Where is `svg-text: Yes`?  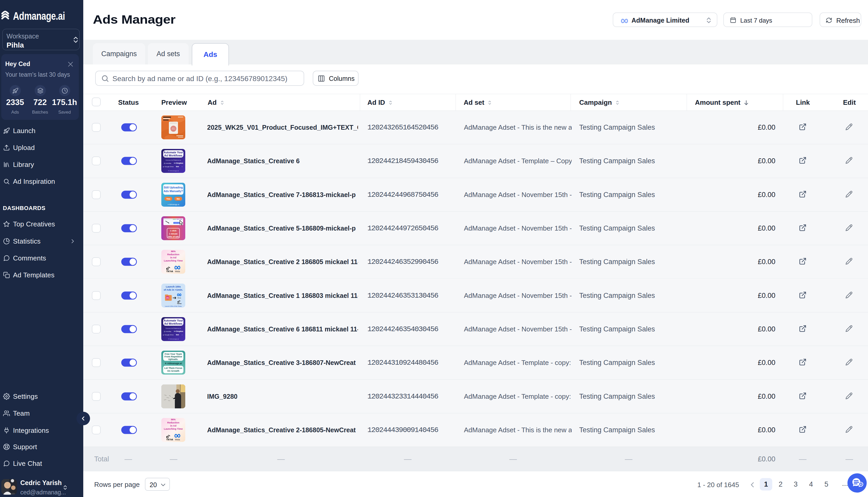 svg-text: Yes is located at coordinates (168, 199).